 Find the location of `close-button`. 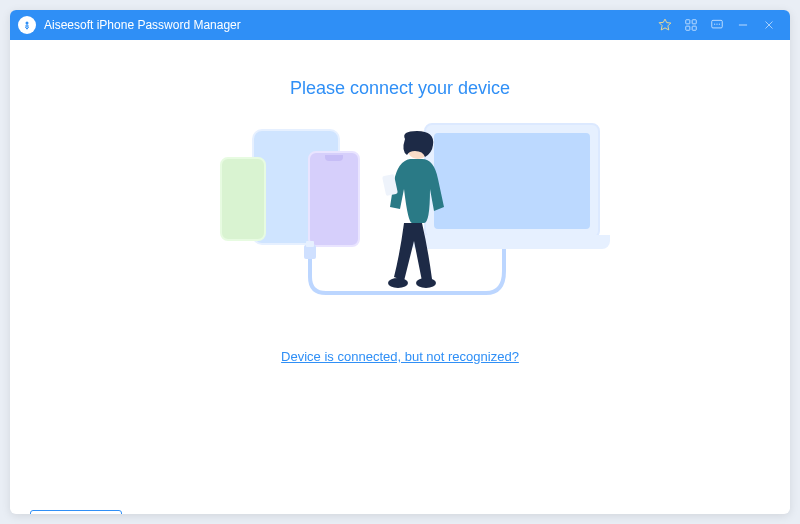

close-button is located at coordinates (769, 25).